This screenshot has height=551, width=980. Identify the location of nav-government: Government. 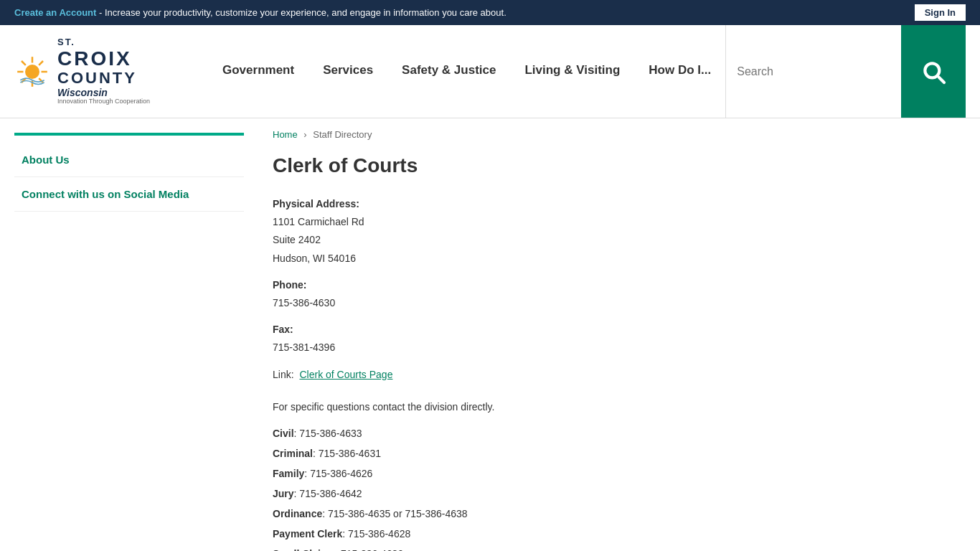
(258, 72).